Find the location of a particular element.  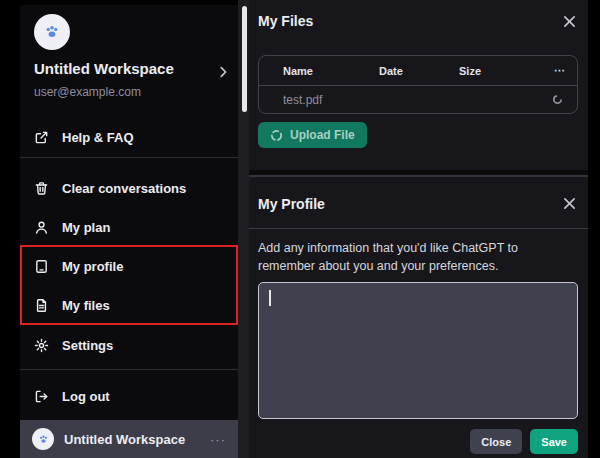

sidebar-item-label: Log out is located at coordinates (86, 396).